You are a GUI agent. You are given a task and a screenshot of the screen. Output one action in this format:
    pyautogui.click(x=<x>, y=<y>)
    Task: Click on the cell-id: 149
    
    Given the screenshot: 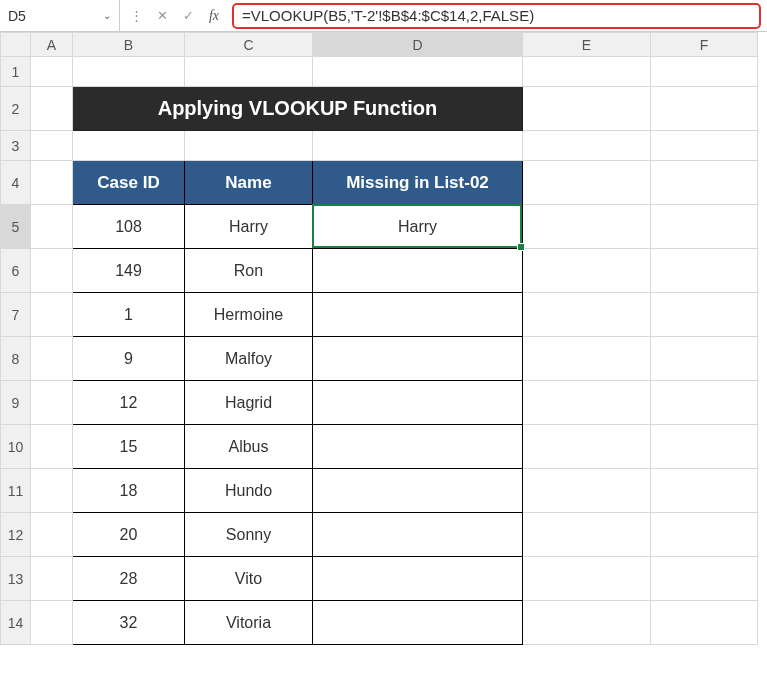 What is the action you would take?
    pyautogui.click(x=129, y=271)
    